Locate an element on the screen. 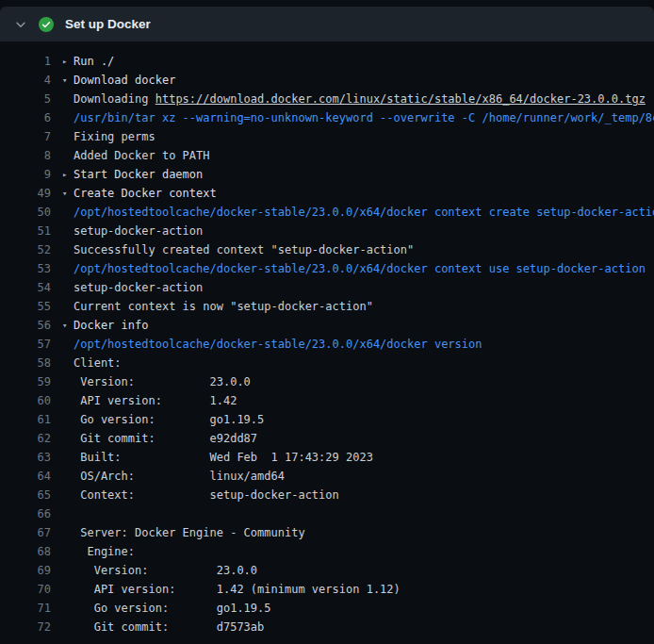 This screenshot has height=644, width=654. step-header: Set up Docker is located at coordinates (327, 25).